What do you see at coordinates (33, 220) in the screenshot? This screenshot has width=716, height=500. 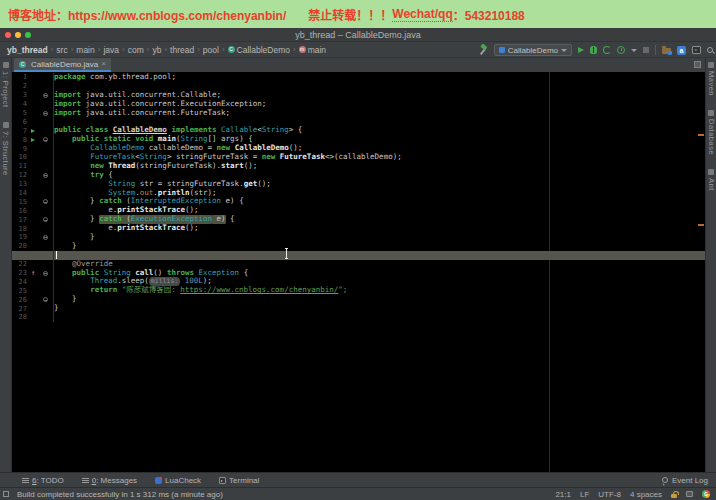 I see `editor-gutter: 17` at bounding box center [33, 220].